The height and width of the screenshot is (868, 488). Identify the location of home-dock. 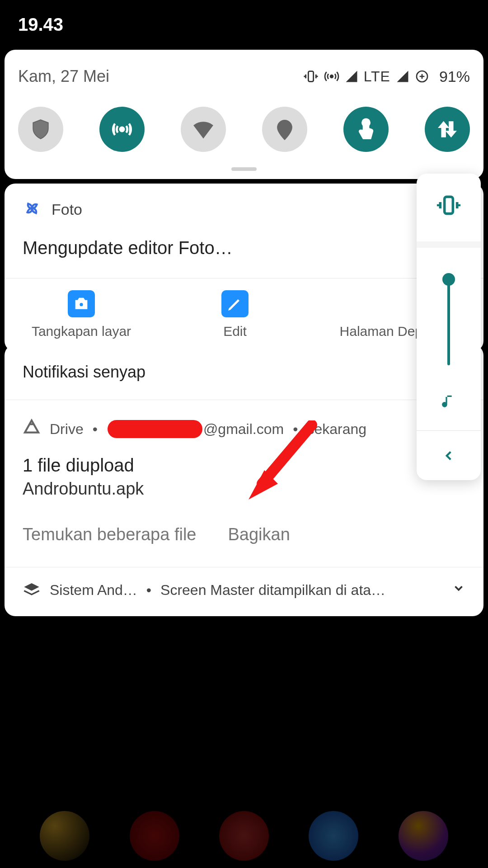
(244, 836).